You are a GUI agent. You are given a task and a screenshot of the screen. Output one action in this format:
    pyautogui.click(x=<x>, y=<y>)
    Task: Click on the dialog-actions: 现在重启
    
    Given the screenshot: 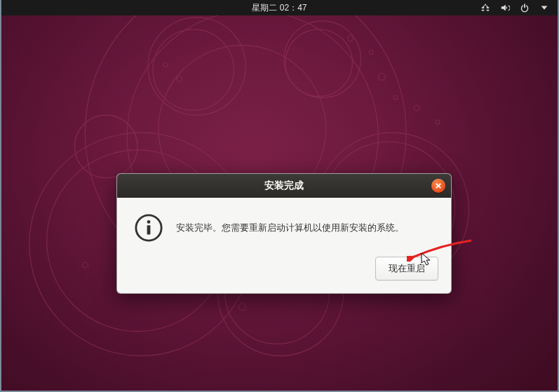 What is the action you would take?
    pyautogui.click(x=284, y=272)
    